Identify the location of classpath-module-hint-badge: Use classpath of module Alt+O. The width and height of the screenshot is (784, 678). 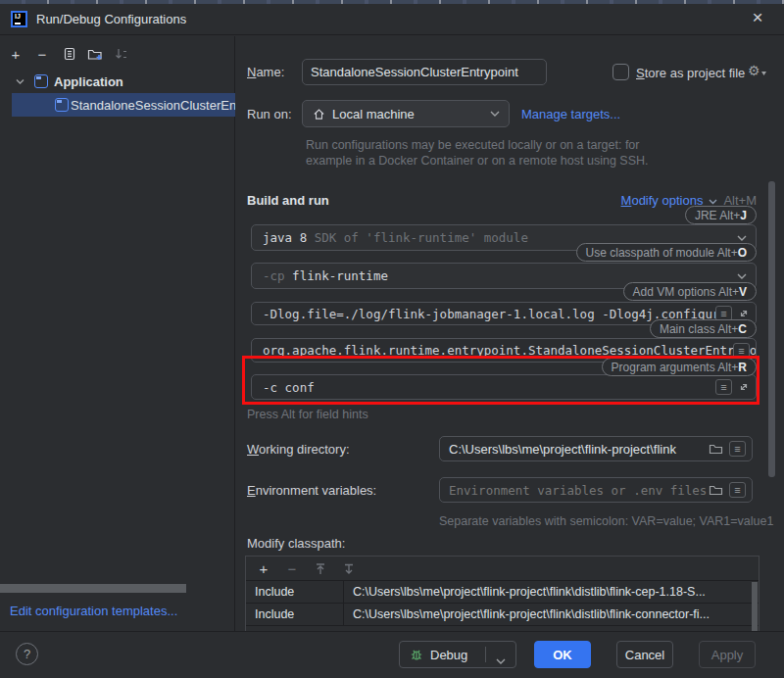
(666, 253).